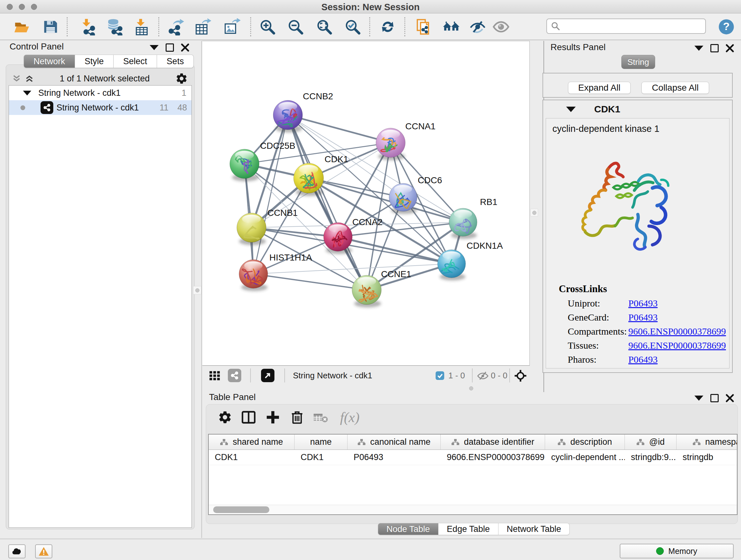 This screenshot has height=560, width=741. Describe the element at coordinates (388, 27) in the screenshot. I see `refresh-icon` at that location.